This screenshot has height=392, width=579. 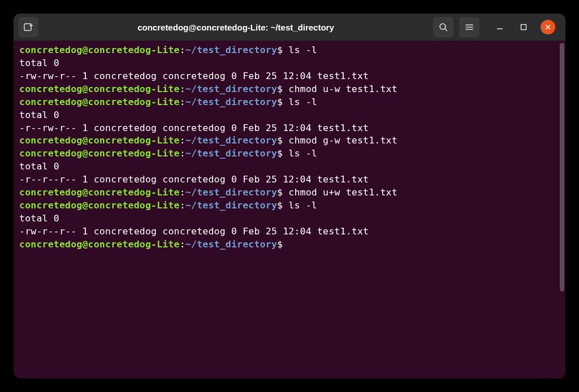 I want to click on minimize-button, so click(x=500, y=27).